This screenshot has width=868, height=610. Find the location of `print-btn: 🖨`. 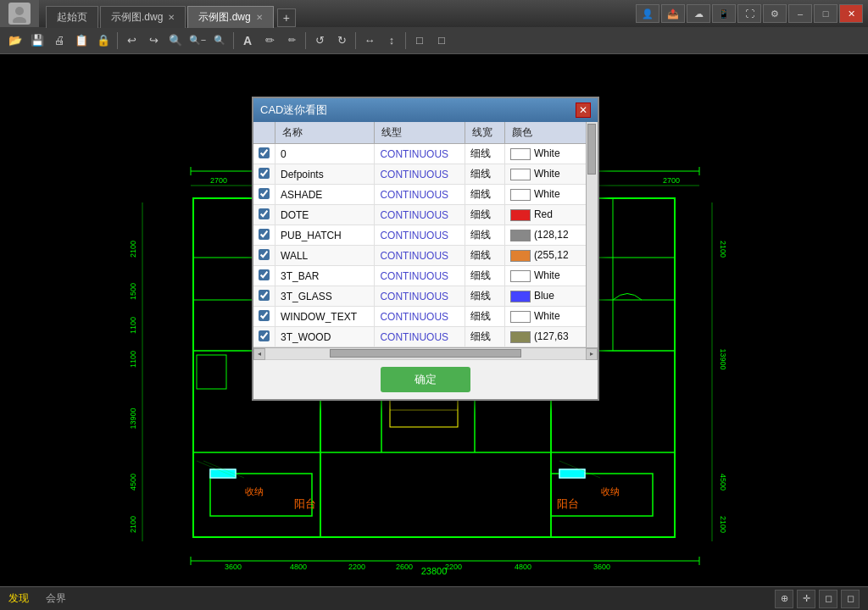

print-btn: 🖨 is located at coordinates (59, 41).